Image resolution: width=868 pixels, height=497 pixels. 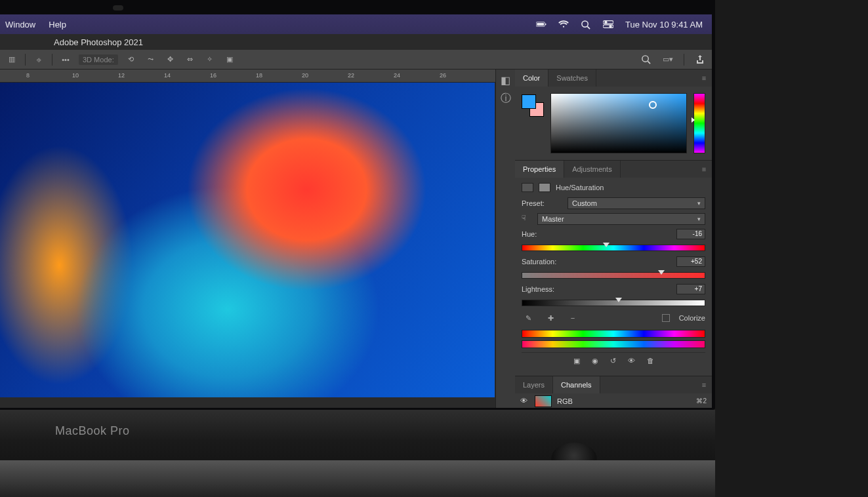 What do you see at coordinates (121, 75) in the screenshot?
I see `ruler-mark: 12` at bounding box center [121, 75].